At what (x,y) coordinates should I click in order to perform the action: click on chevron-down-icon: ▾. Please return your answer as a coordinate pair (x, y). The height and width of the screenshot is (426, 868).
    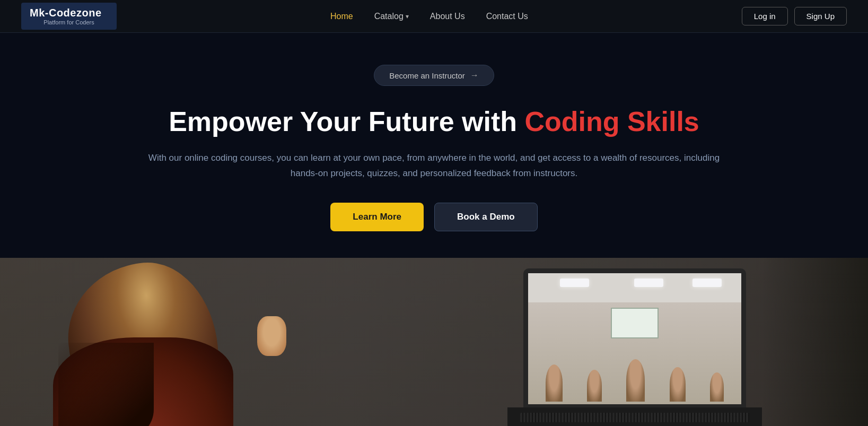
    Looking at the image, I should click on (407, 16).